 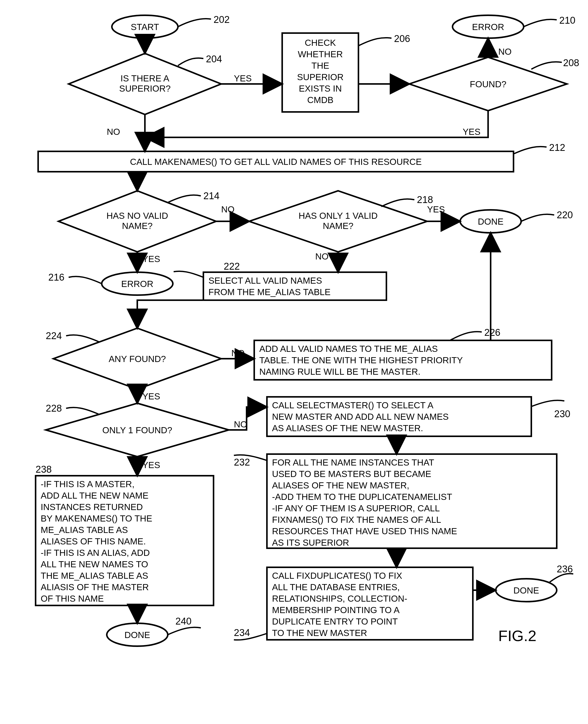 What do you see at coordinates (349, 348) in the screenshot?
I see `svg-text:ADD ALL VALID NAMES TO THE ME_: ADD ALL VALID NAMES TO THE ME_ALIAS` at bounding box center [349, 348].